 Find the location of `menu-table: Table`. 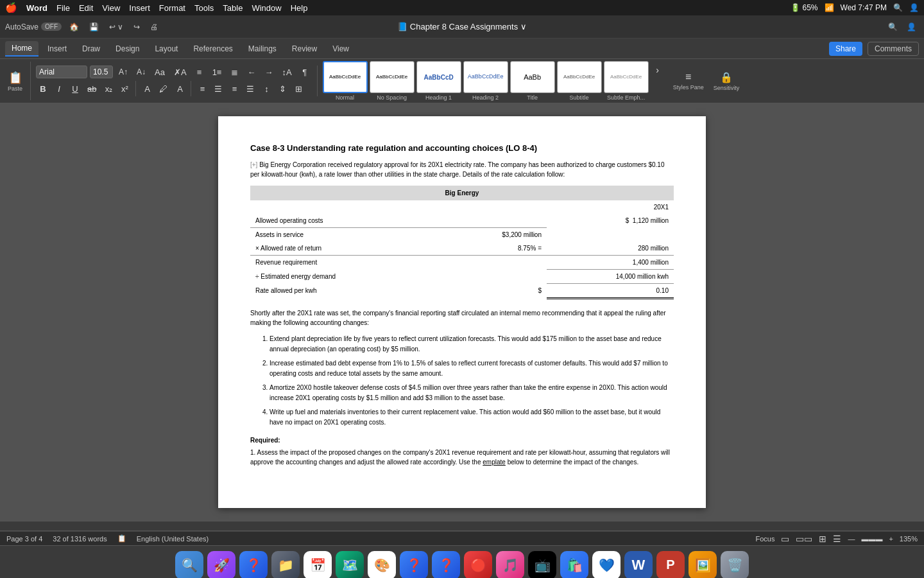

menu-table: Table is located at coordinates (232, 8).